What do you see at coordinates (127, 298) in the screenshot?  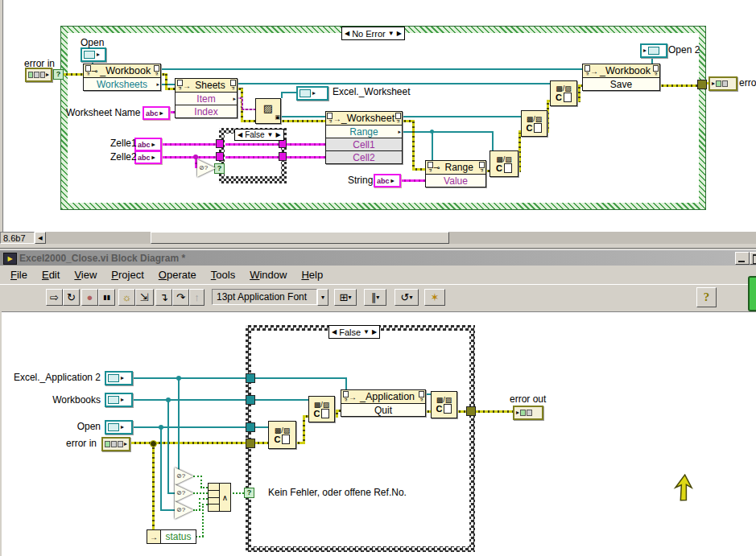 I see `highlight-execution-button: ☼` at bounding box center [127, 298].